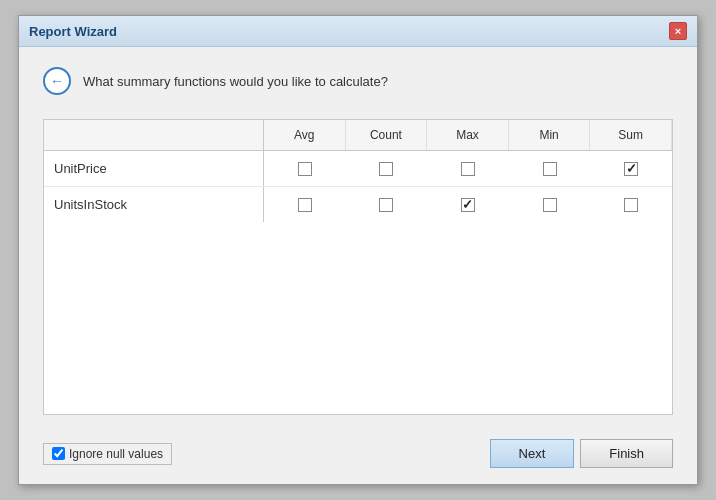 Image resolution: width=716 pixels, height=500 pixels. What do you see at coordinates (468, 205) in the screenshot?
I see `row-unitsinstock-max-cell` at bounding box center [468, 205].